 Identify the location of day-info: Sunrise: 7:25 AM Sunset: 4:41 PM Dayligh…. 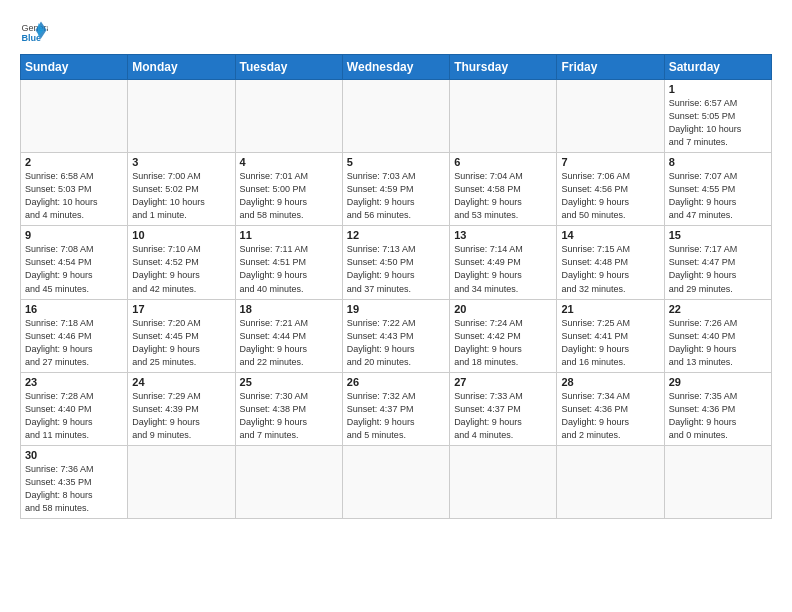
(610, 343).